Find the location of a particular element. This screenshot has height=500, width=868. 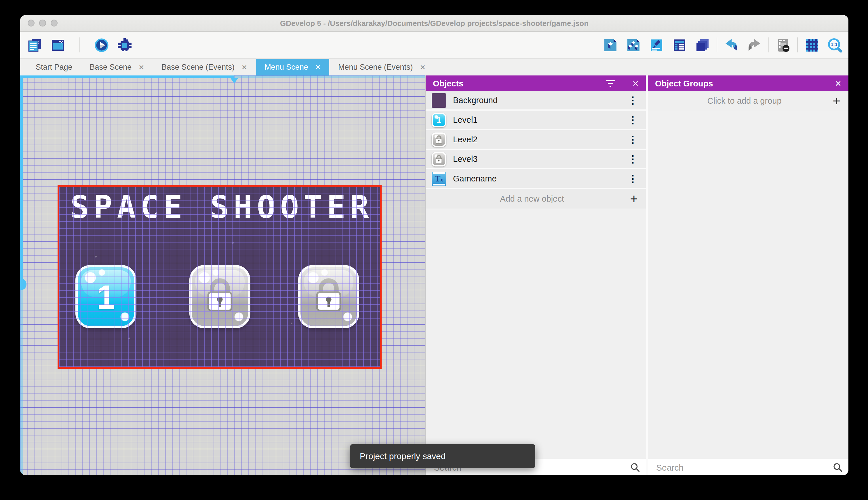

tab-start-page: Start Page is located at coordinates (54, 67).